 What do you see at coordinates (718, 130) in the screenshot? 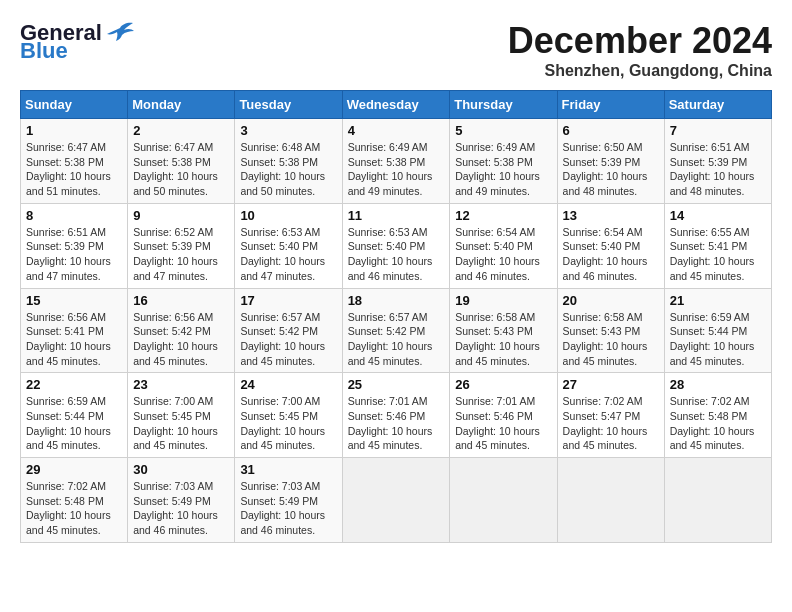
I see `day-number: 7` at bounding box center [718, 130].